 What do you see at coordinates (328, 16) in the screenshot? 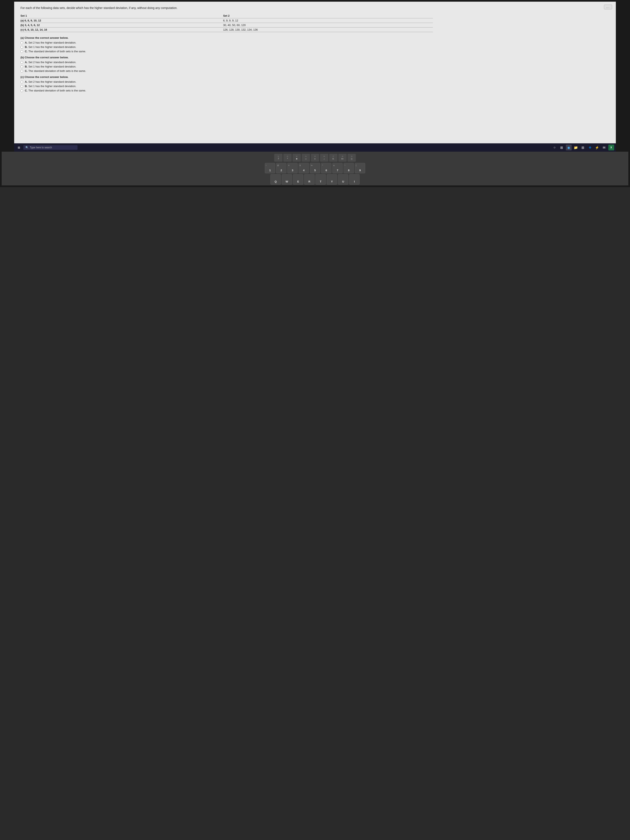
I see `col-header-set2: Set 2` at bounding box center [328, 16].